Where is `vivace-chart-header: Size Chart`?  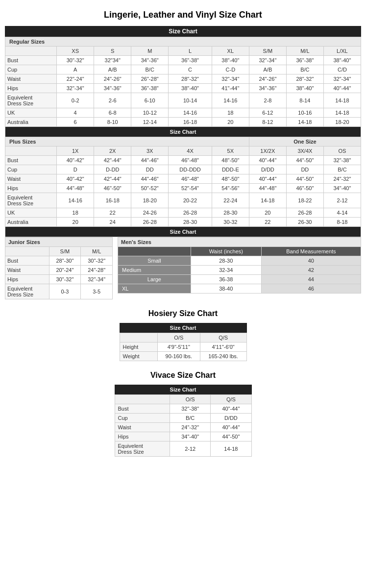
vivace-chart-header: Size Chart is located at coordinates (183, 390).